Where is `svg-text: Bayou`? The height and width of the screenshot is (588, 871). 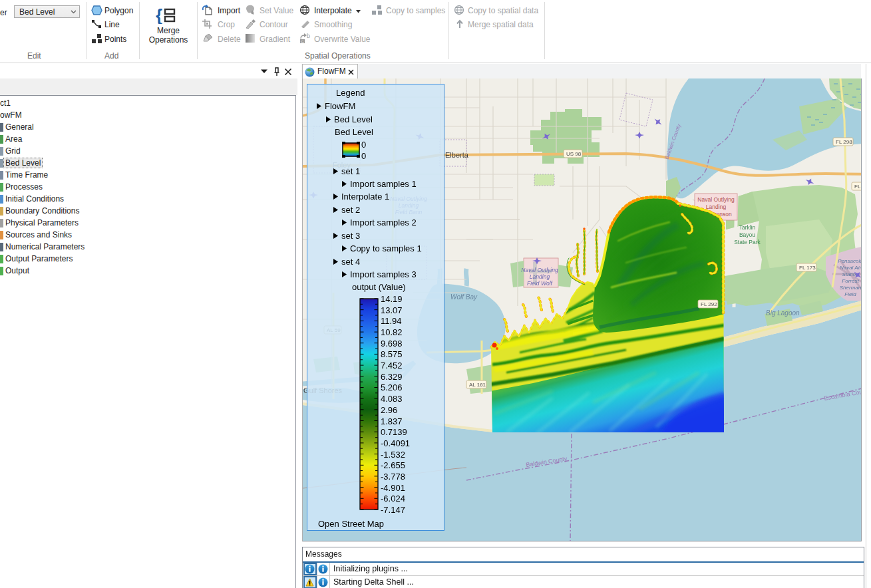
svg-text: Bayou is located at coordinates (747, 235).